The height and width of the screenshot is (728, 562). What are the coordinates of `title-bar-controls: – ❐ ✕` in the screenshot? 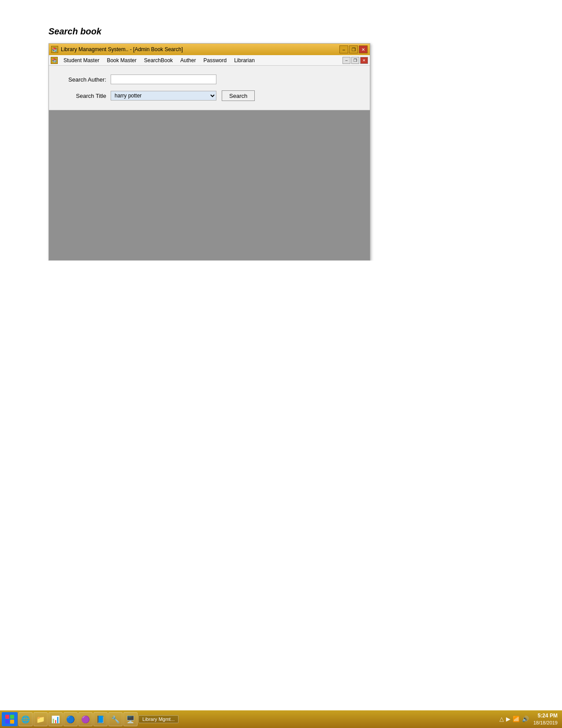 It's located at (354, 49).